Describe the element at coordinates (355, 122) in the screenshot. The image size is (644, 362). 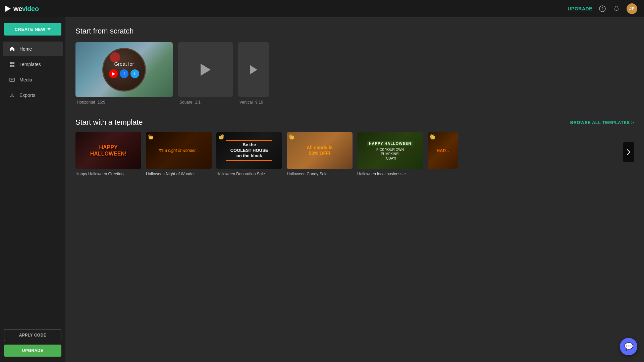
I see `templates-section-header: Start with a template BROWSE ALL TEMPLAT…` at that location.